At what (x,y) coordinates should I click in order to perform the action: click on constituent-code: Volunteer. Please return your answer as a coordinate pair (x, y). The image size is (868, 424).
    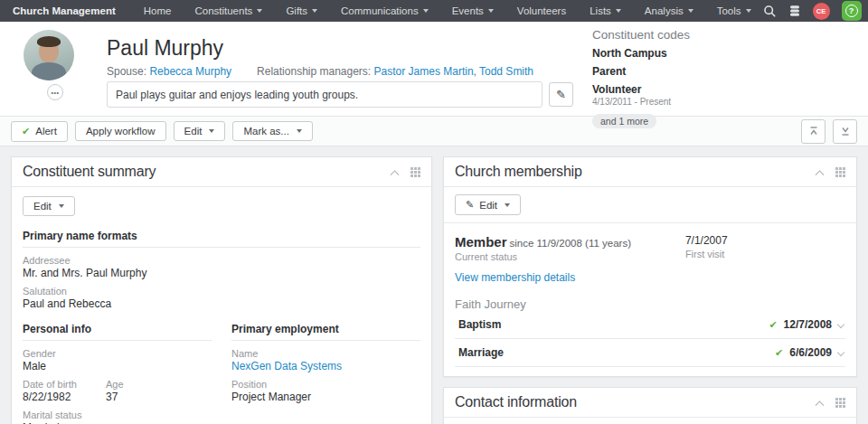
    Looking at the image, I should click on (705, 90).